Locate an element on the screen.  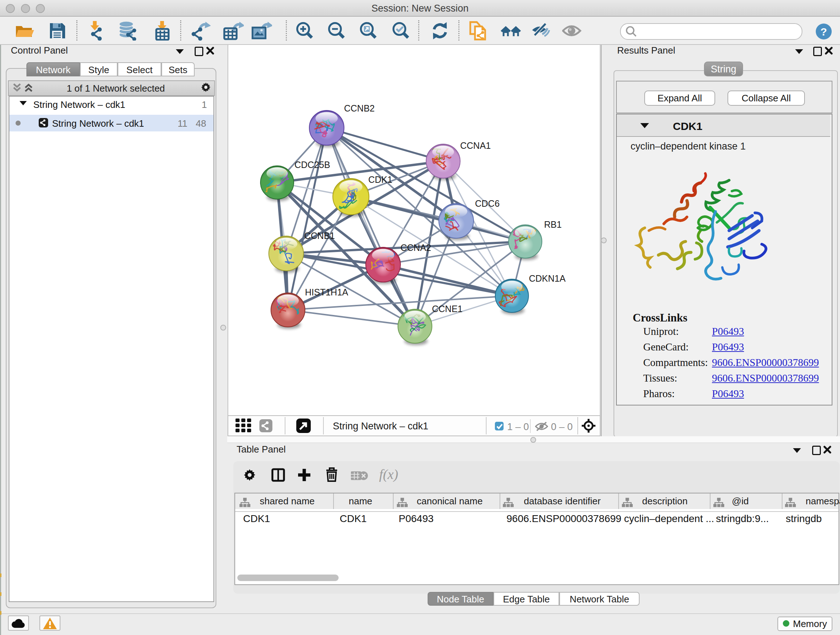
svg-text: CDK1 is located at coordinates (381, 179).